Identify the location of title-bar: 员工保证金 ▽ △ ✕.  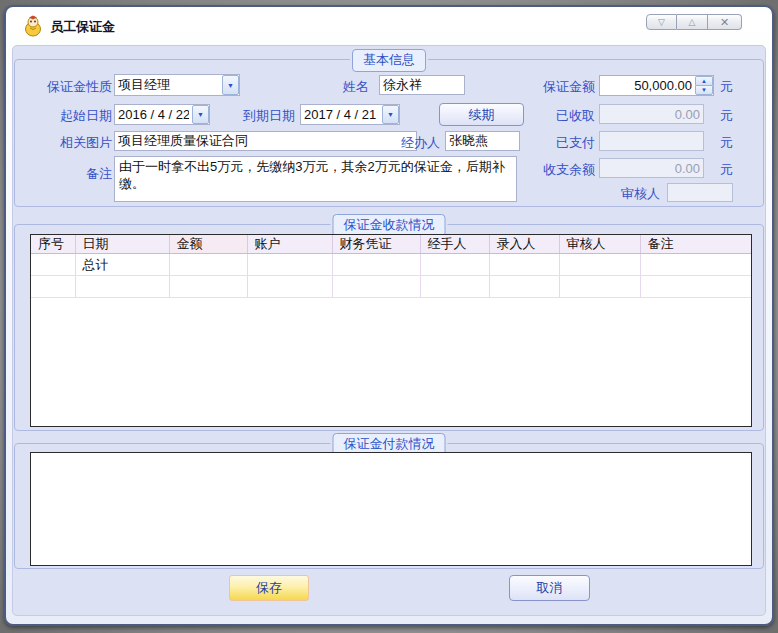
(389, 25).